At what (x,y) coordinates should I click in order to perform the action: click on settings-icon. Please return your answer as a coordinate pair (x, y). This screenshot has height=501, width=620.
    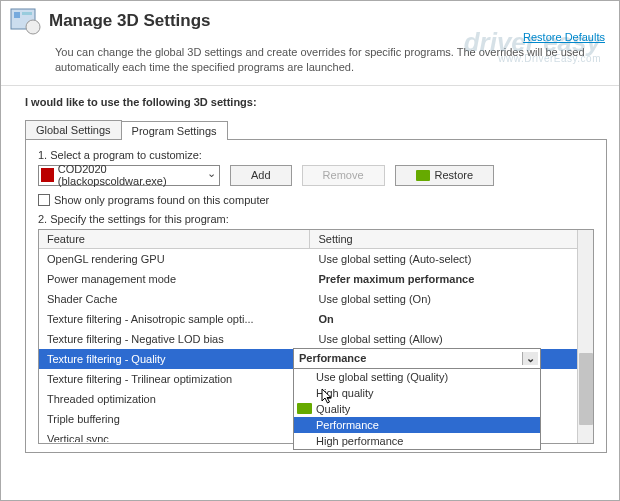
    Looking at the image, I should click on (25, 21).